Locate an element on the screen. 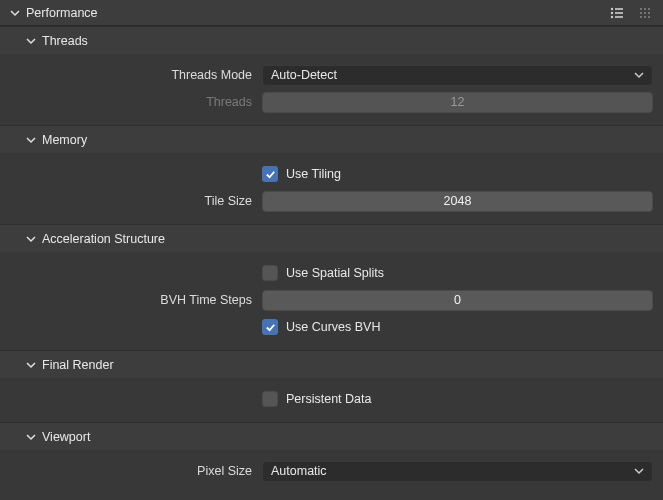  pixel-size-select: Automatic is located at coordinates (458, 472).